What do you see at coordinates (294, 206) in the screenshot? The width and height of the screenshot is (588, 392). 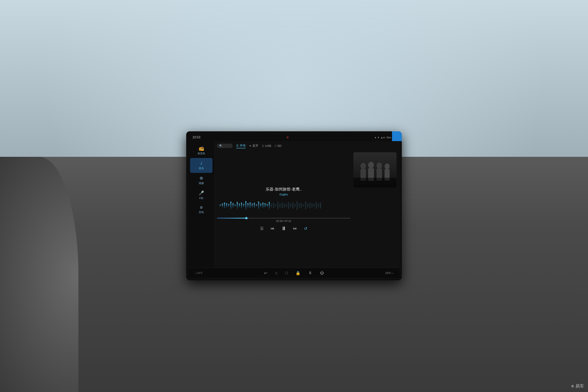 I see `screen-bezel: 10:53 ≡ ♦ ✦ ▲ılı 39m 🔒 📻 收音` at bounding box center [294, 206].